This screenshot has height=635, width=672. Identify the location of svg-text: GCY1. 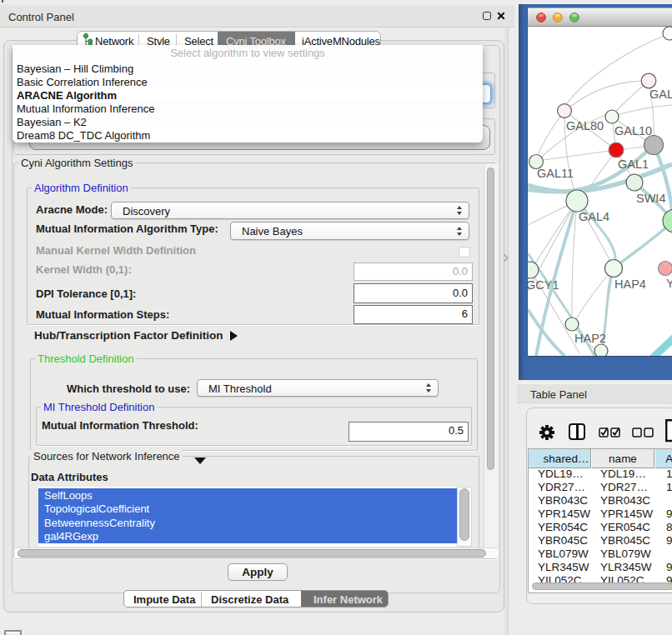
(544, 285).